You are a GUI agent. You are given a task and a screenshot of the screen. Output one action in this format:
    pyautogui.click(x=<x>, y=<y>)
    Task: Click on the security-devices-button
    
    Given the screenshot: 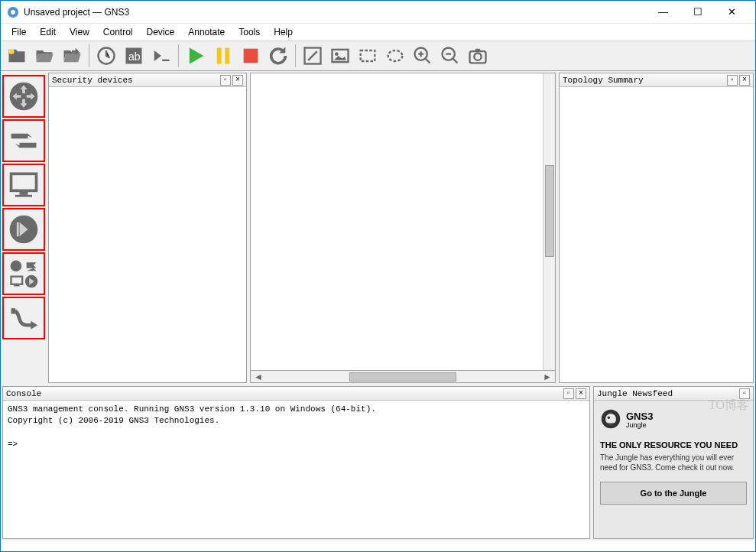 What is the action you would take?
    pyautogui.click(x=24, y=229)
    